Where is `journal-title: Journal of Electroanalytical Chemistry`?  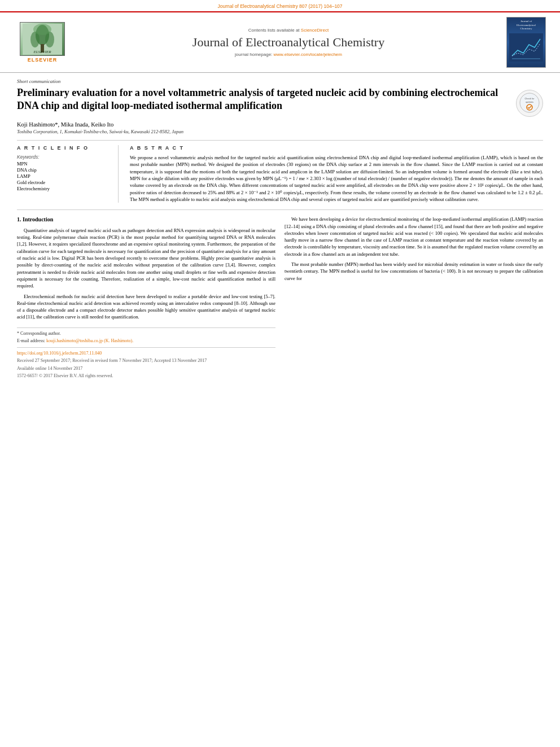
journal-title: Journal of Electroanalytical Chemistry is located at coordinates (288, 42).